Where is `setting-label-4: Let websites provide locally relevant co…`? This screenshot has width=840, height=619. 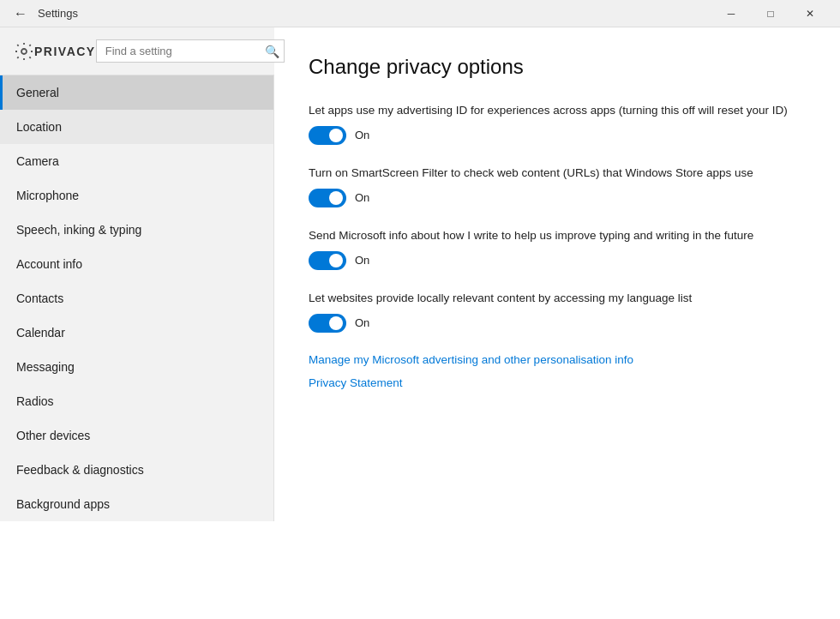 setting-label-4: Let websites provide locally relevant co… is located at coordinates (549, 298).